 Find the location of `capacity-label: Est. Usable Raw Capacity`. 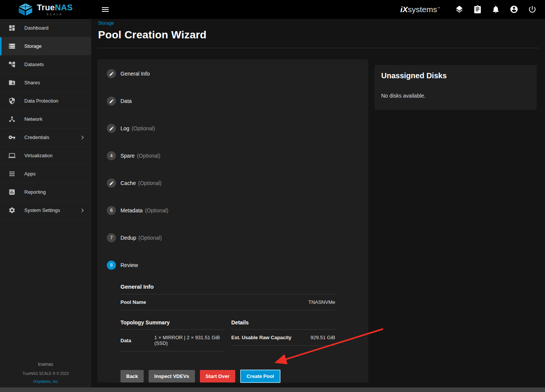

capacity-label: Est. Usable Raw Capacity is located at coordinates (261, 337).